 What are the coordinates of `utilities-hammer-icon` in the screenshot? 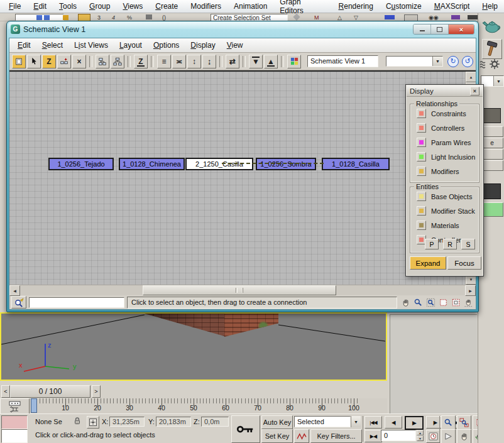 It's located at (492, 49).